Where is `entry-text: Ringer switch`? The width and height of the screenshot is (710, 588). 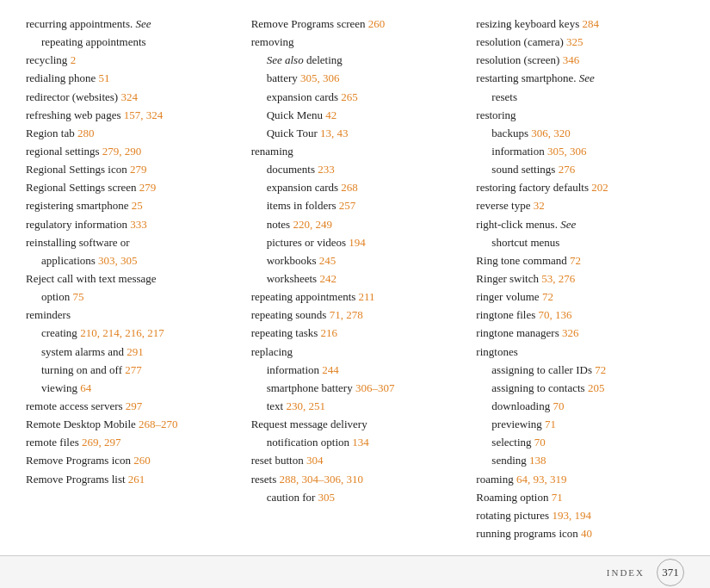
entry-text: Ringer switch is located at coordinates (509, 279).